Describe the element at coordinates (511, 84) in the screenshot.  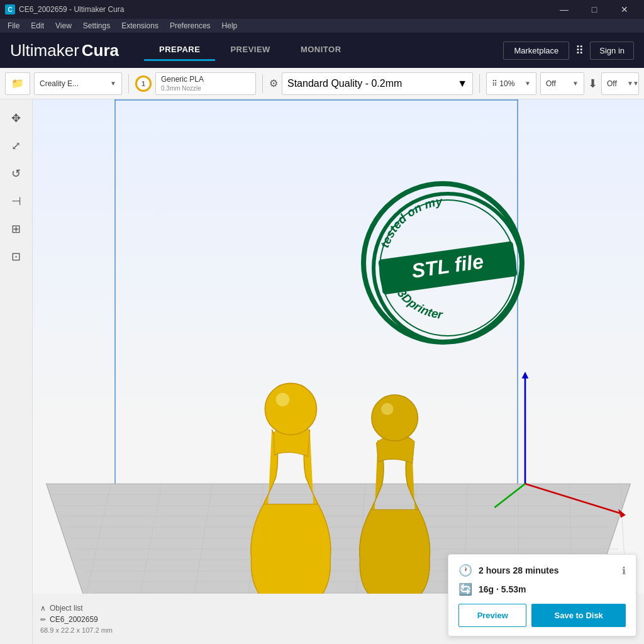
I see `supports-selector: ⠿ 10% ▼` at that location.